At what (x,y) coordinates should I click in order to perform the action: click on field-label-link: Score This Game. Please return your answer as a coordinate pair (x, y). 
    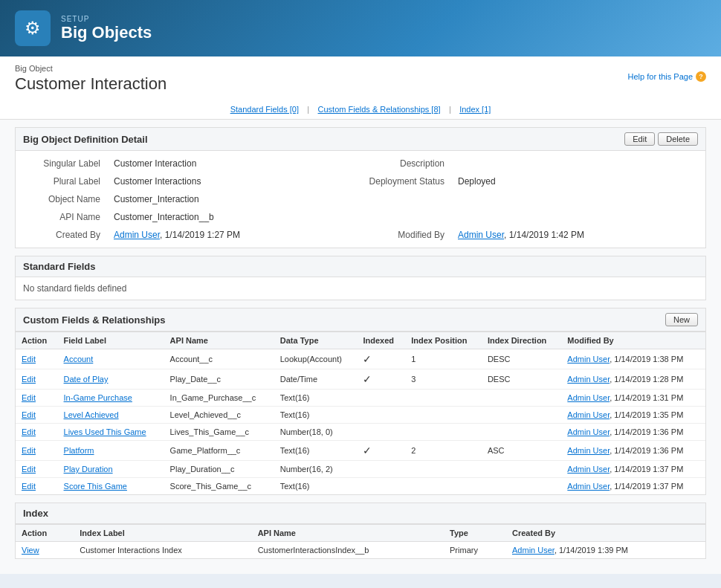
    Looking at the image, I should click on (95, 486).